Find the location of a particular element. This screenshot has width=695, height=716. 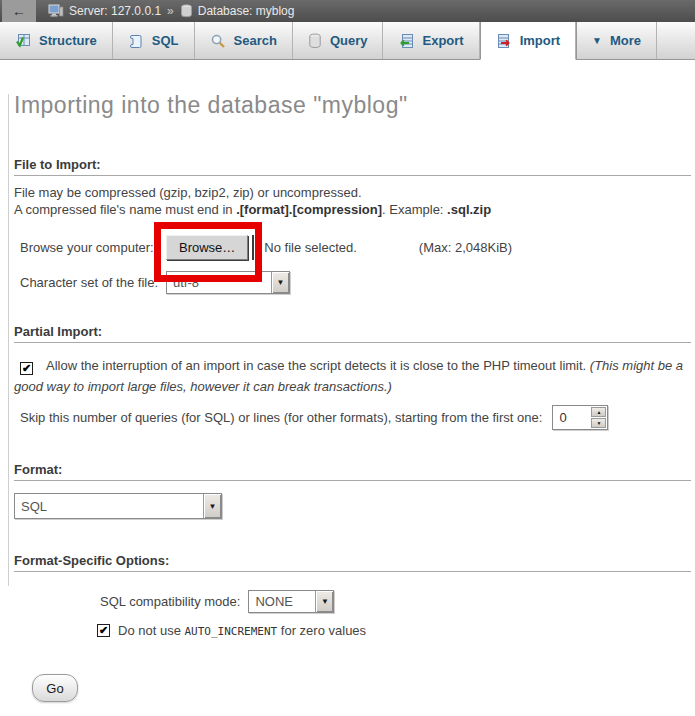

help-line2-mid: . Example: is located at coordinates (414, 210).